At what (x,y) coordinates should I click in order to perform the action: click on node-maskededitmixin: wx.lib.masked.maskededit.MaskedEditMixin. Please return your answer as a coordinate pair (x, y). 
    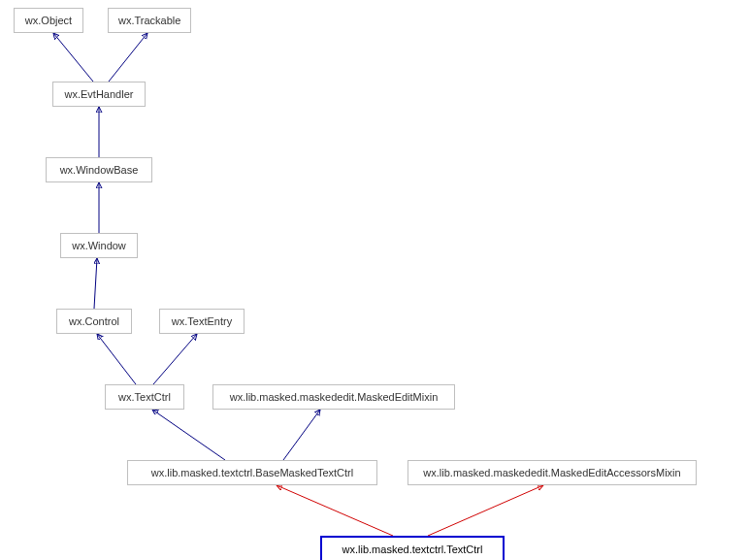
    Looking at the image, I should click on (334, 397).